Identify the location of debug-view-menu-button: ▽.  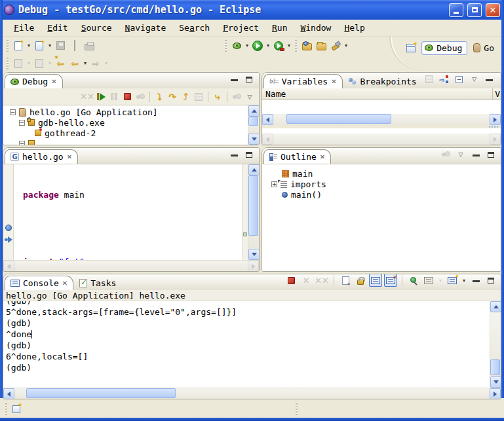
(250, 97).